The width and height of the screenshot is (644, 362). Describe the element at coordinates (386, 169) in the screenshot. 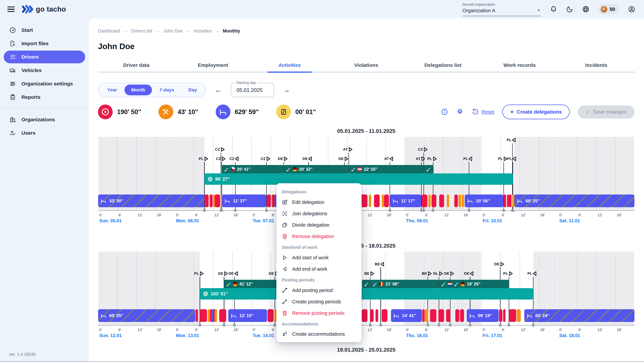

I see `posting-period-segment: 22' 55''` at that location.